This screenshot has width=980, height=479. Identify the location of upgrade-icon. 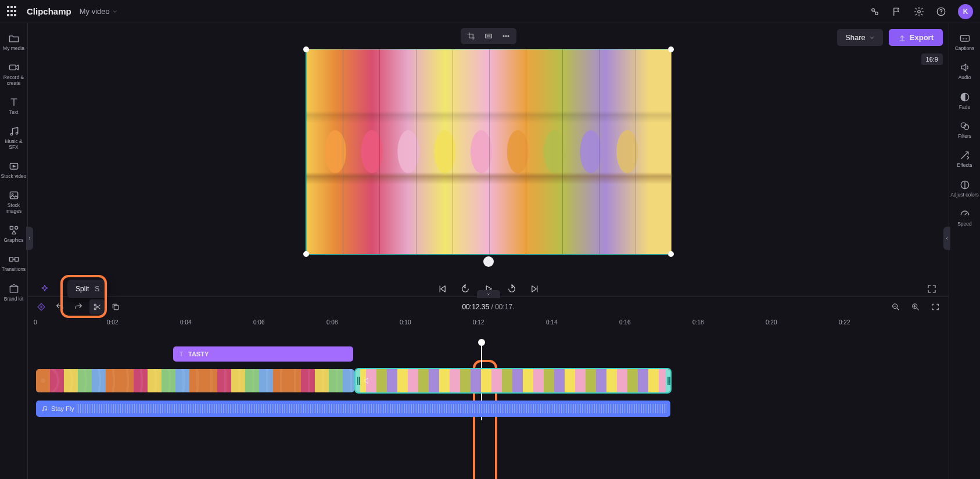
(875, 12).